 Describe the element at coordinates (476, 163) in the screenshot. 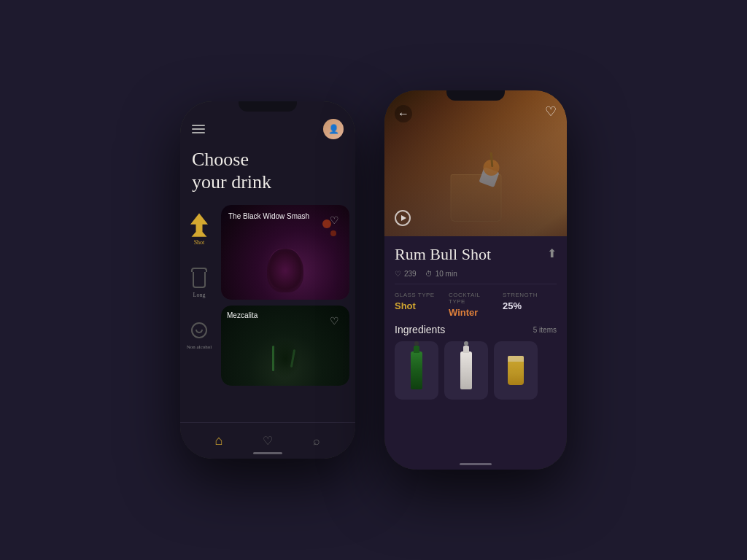

I see `drink-photo: ← ♡` at that location.